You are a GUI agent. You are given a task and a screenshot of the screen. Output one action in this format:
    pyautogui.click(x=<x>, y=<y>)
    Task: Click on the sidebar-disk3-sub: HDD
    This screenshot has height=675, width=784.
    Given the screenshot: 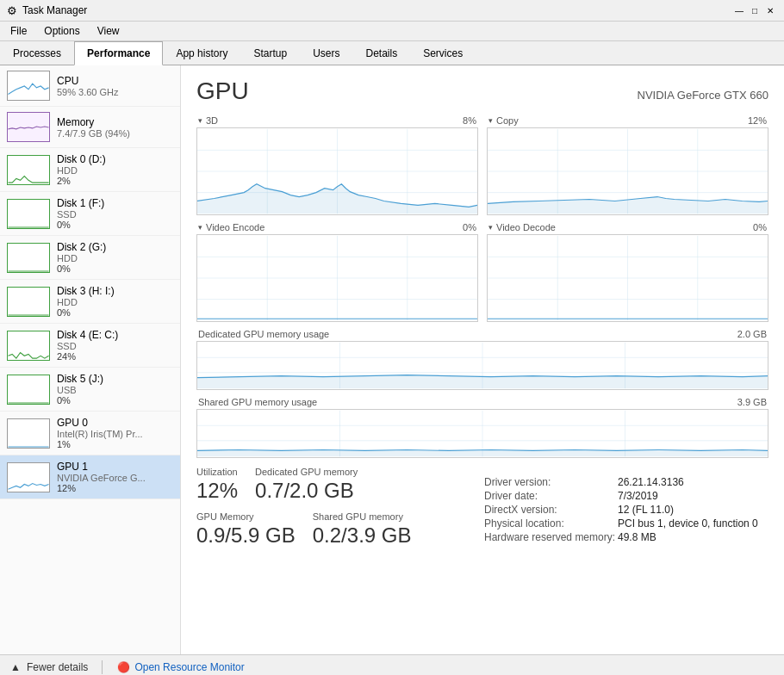 What is the action you would take?
    pyautogui.click(x=115, y=302)
    